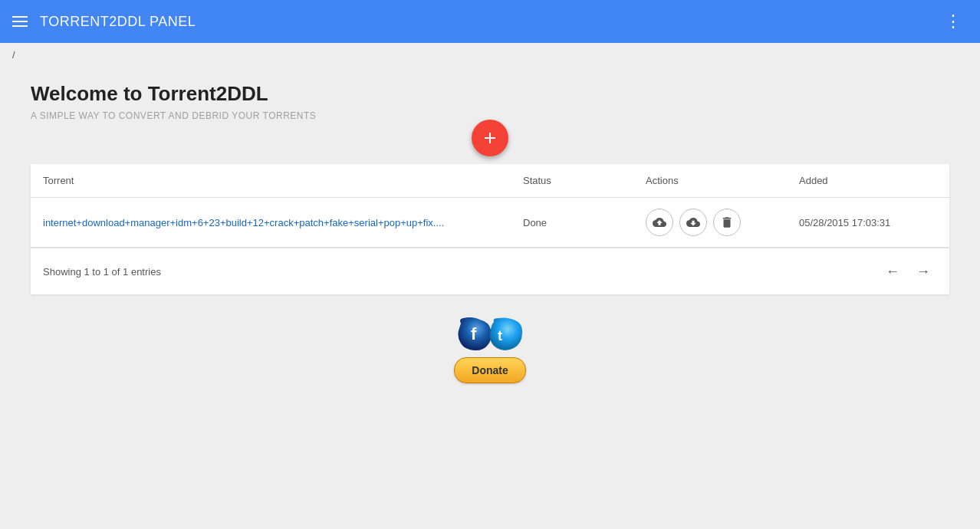 This screenshot has height=529, width=980. Describe the element at coordinates (490, 21) in the screenshot. I see `app-header: TORRENT2DDL PANEL ⋮` at that location.